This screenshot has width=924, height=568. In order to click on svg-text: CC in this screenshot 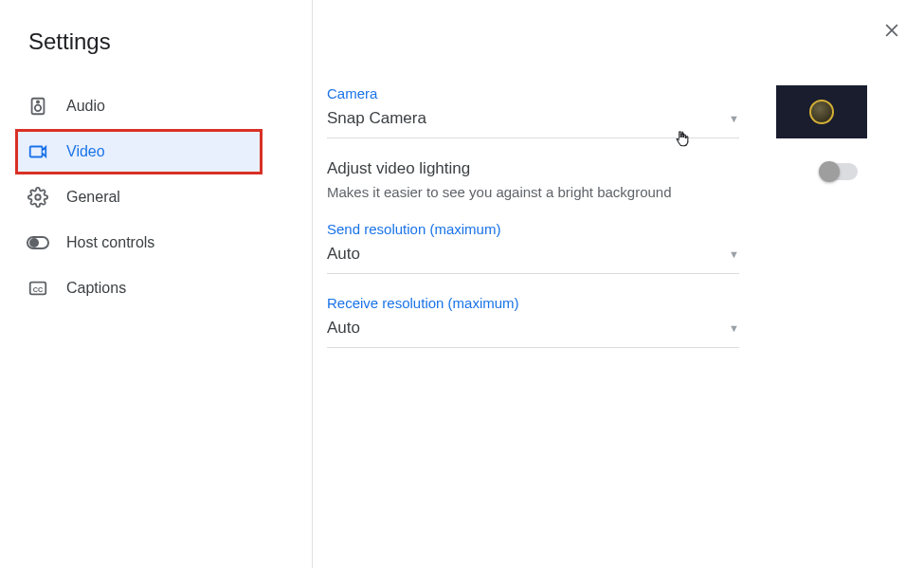, I will do `click(38, 290)`.